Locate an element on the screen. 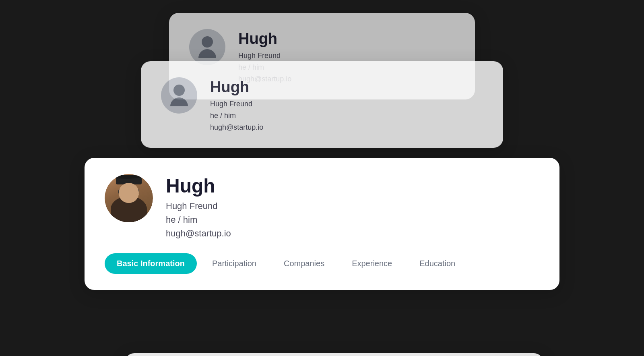 This screenshot has width=644, height=356. tab-experience: Experience is located at coordinates (372, 263).